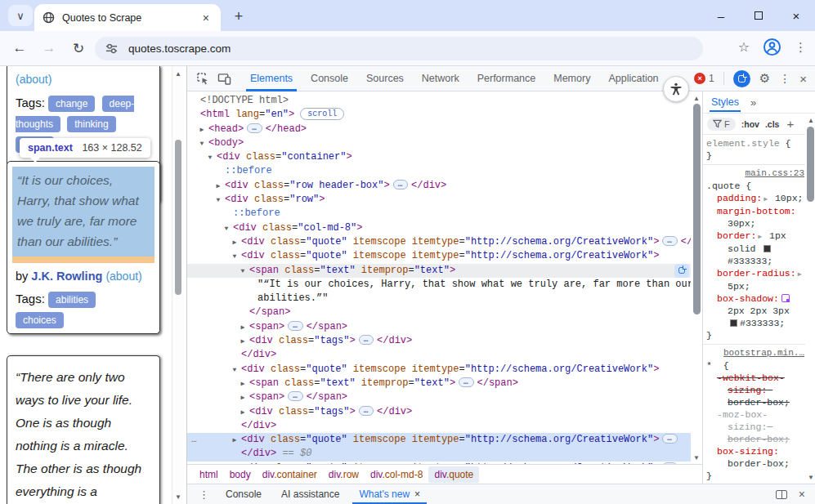 This screenshot has width=815, height=504. Describe the element at coordinates (786, 298) in the screenshot. I see `shadow-editor-icon` at that location.